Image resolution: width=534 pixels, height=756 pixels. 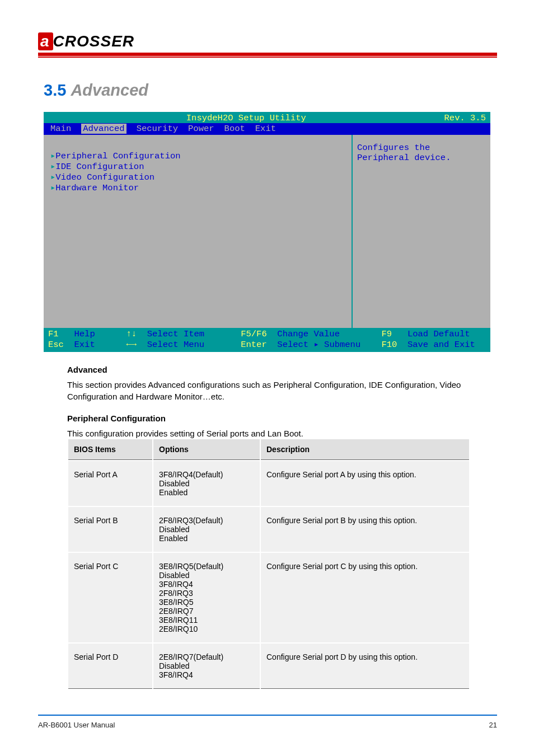 I want to click on key-f10-label: Save and Exit, so click(x=441, y=345).